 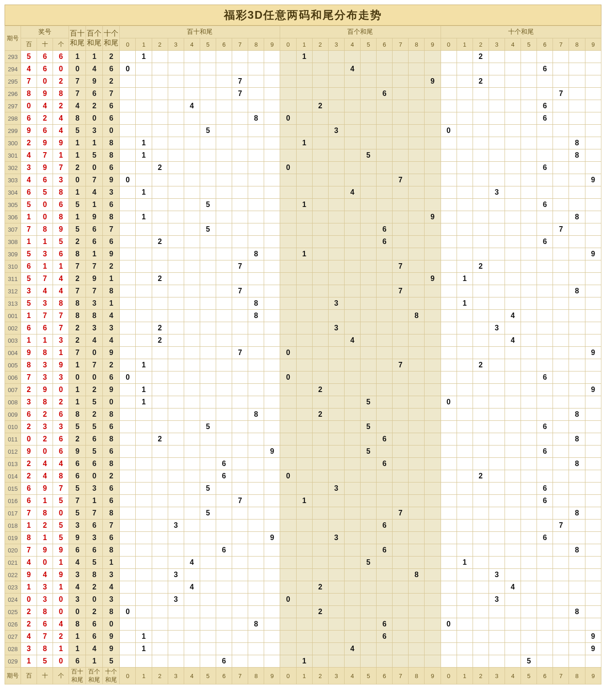 What do you see at coordinates (303, 217) in the screenshot?
I see `table-row: 306108198198` at bounding box center [303, 217].